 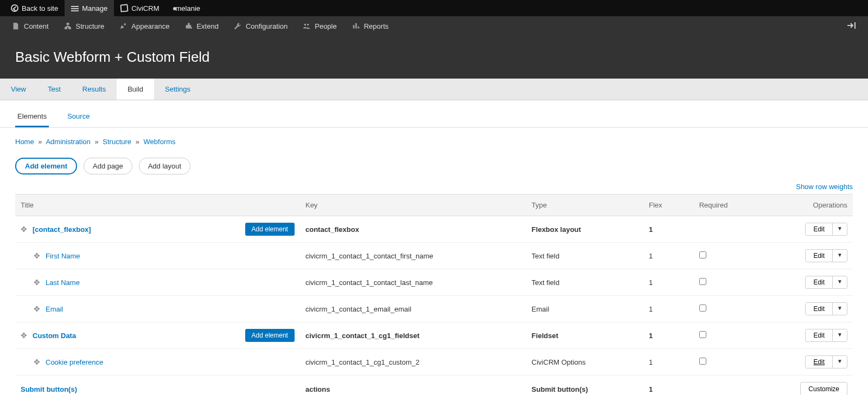 I want to click on civicrm-link: CiviCRM, so click(x=140, y=8).